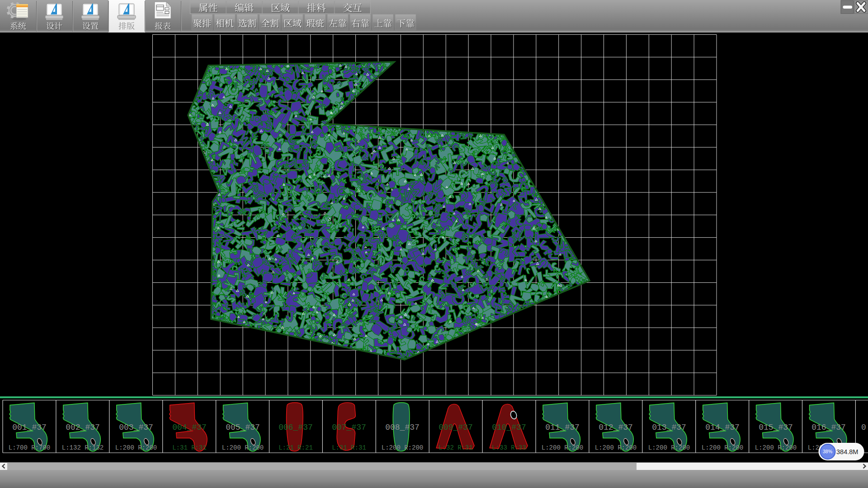 The height and width of the screenshot is (488, 868). I want to click on svg-text: L:700 R:700, so click(29, 448).